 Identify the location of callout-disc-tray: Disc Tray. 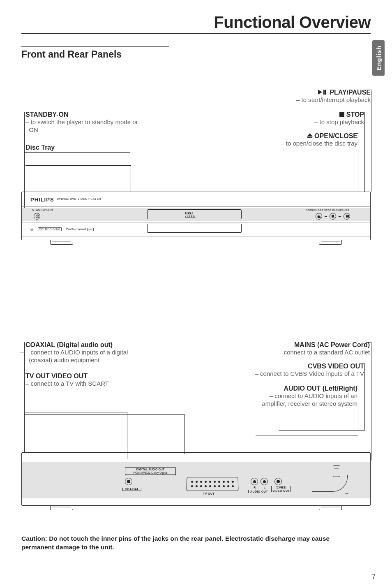
(67, 148).